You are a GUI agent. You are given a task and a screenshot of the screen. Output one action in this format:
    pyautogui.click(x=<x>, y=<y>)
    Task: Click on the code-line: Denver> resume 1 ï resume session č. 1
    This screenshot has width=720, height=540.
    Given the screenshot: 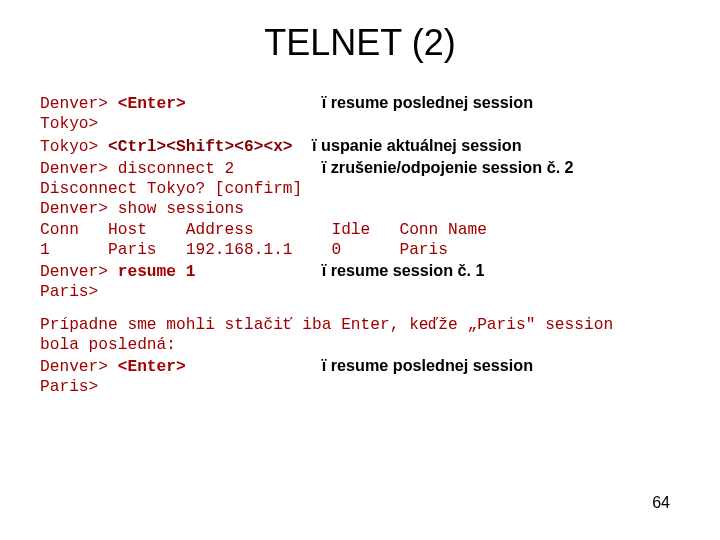 What is the action you would take?
    pyautogui.click(x=360, y=271)
    